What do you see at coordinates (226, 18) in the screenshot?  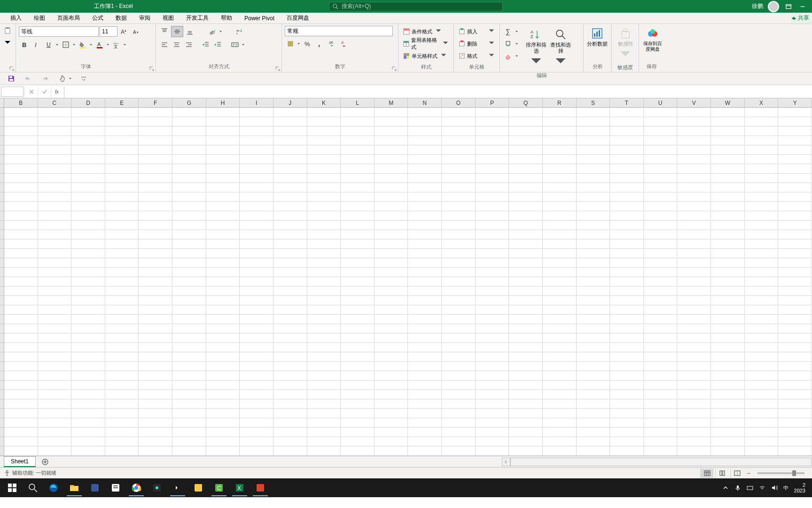 I see `tab-help: 帮助` at bounding box center [226, 18].